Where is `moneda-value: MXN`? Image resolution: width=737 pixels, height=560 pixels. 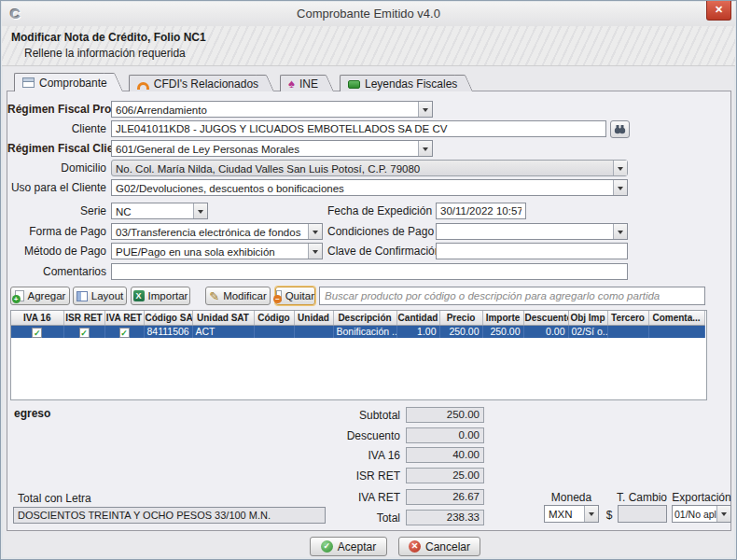 moneda-value: MXN is located at coordinates (564, 513).